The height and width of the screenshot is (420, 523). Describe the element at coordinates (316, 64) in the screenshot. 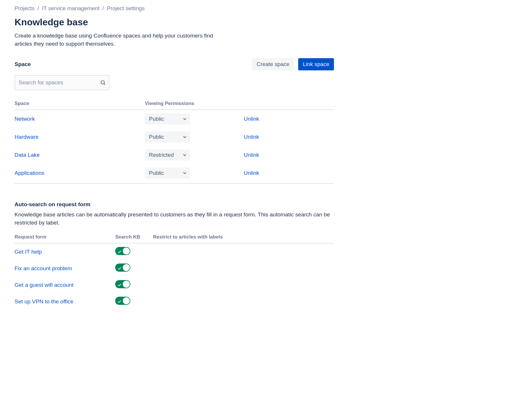

I see `link-space-button: Link space` at that location.